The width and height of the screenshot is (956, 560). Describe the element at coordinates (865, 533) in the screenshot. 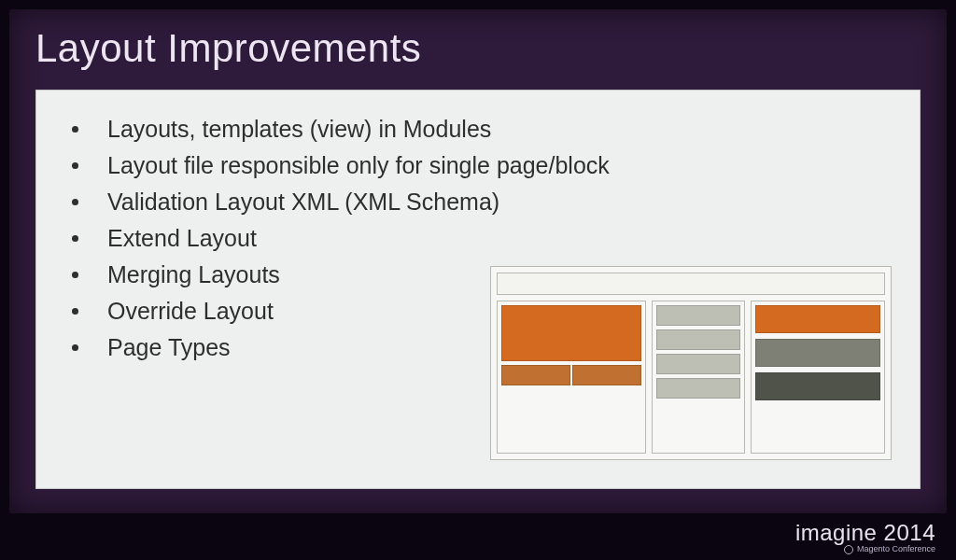

I see `event-brand: imagine 2014` at that location.